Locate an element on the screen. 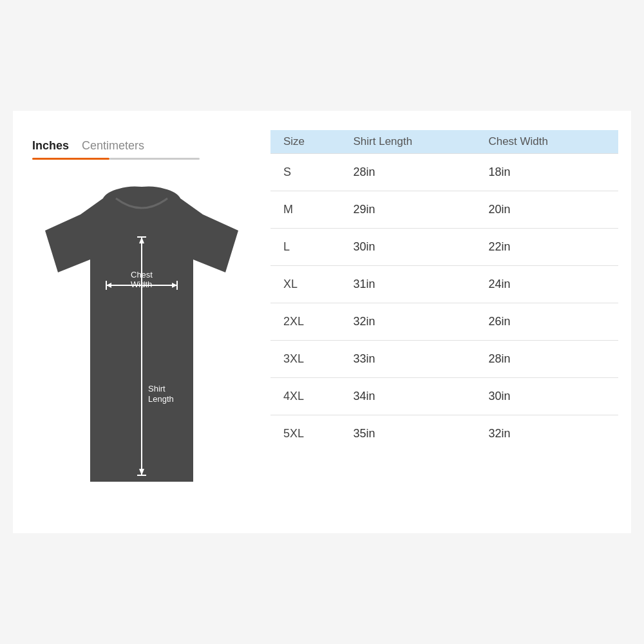  table-header-row: Size Shirt Length Chest Width is located at coordinates (444, 142).